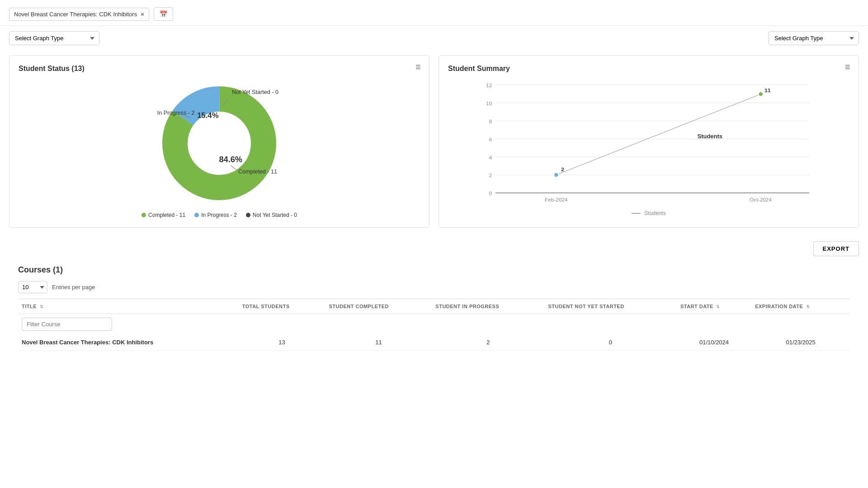 This screenshot has width=868, height=488. I want to click on row-title: Novel Breast Cancer Therapies: CDK Inhib…, so click(128, 343).